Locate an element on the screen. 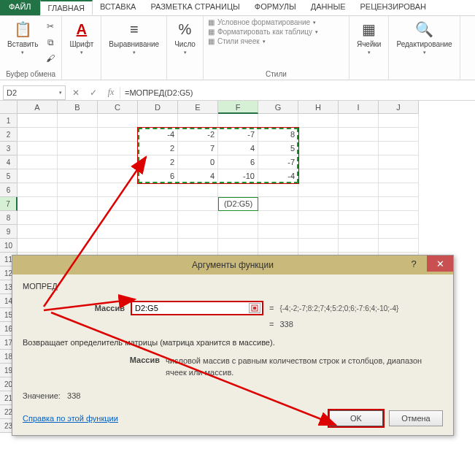  row-header-7: 7 is located at coordinates (9, 204).